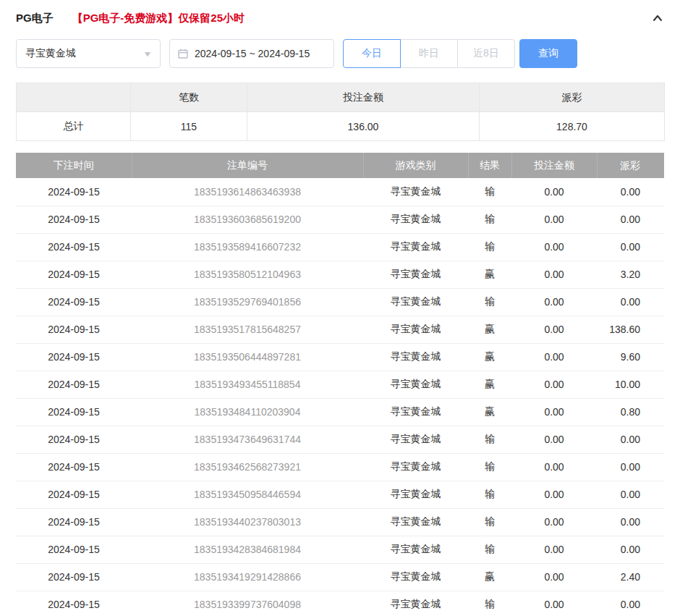 The image size is (680, 616). Describe the element at coordinates (340, 439) in the screenshot. I see `table-row: 2024-09-15 1835193473649631744 寻宝黄金城 输 0…` at that location.